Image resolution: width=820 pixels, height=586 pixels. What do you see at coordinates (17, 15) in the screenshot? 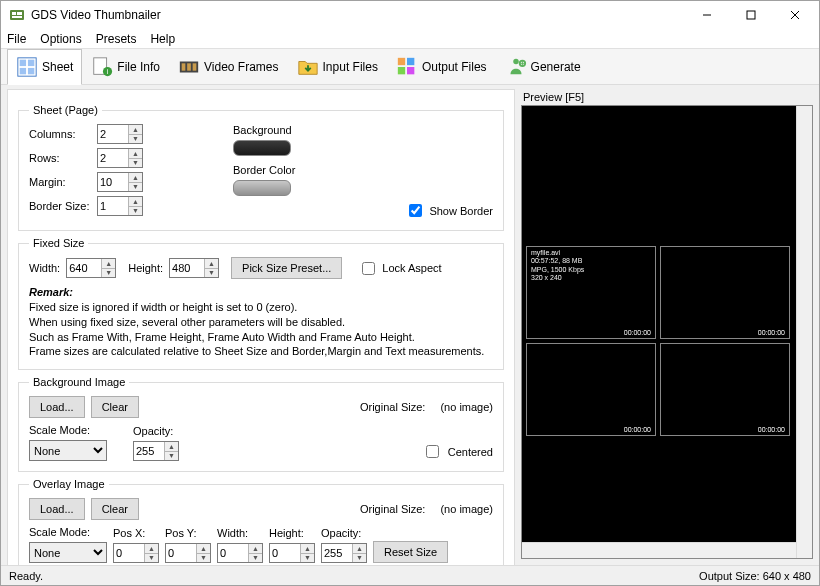
I see `app-icon` at bounding box center [17, 15].